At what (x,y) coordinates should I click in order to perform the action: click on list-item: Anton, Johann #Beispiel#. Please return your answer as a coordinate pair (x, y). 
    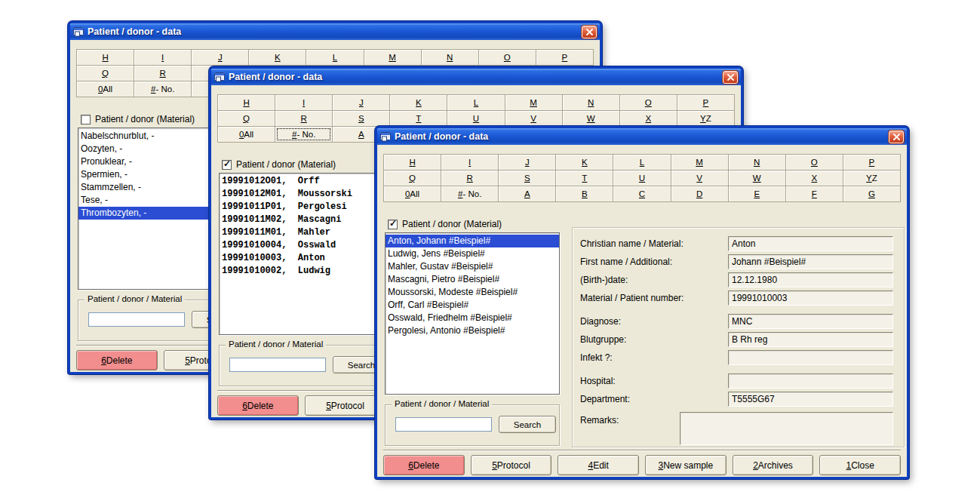
    Looking at the image, I should click on (472, 241).